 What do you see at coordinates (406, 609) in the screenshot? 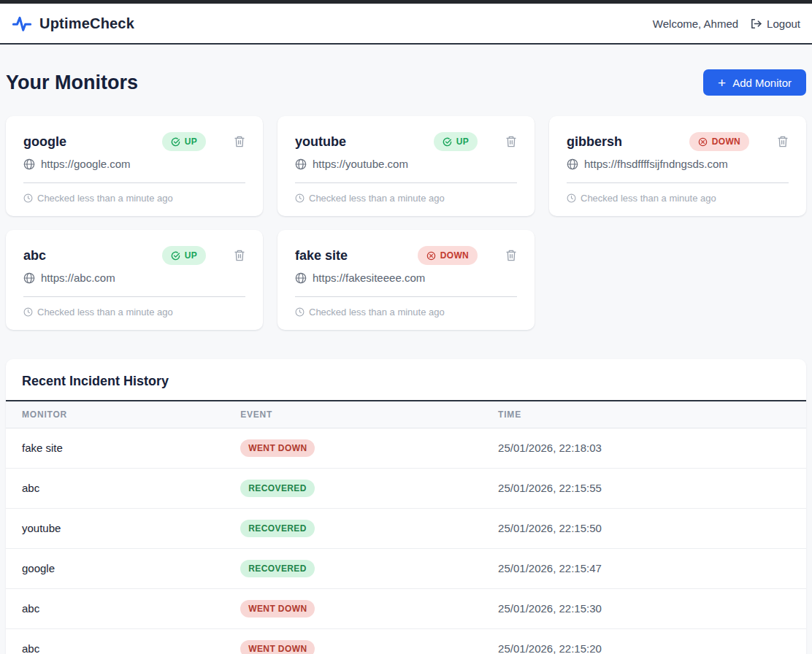
I see `incident-row: abc WENT DOWN 25/01/2026, 22:15:30` at bounding box center [406, 609].